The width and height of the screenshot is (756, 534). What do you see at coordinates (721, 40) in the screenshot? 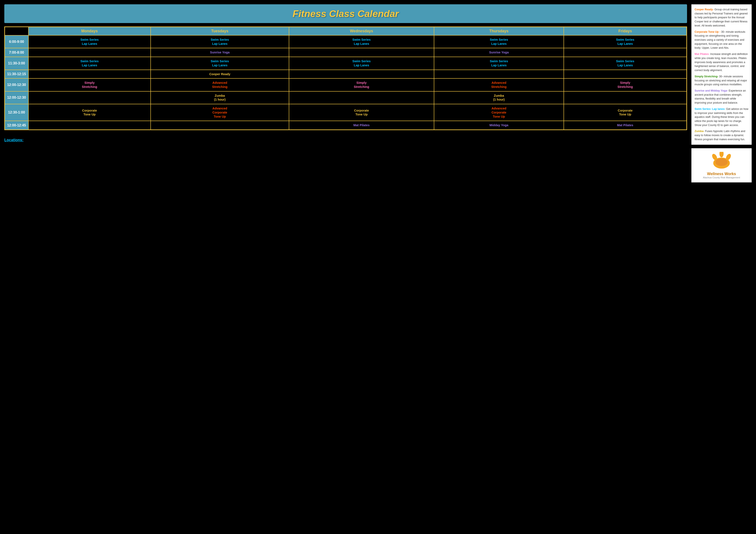
I see `description-paragraph: Corporate Tone Up - 30- minute workouts …` at bounding box center [721, 40].